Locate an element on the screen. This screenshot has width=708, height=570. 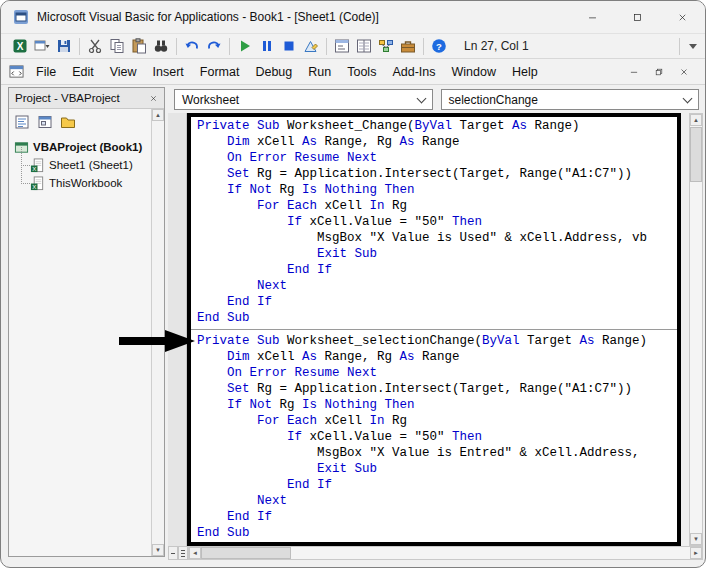
child-restore-button is located at coordinates (659, 72).